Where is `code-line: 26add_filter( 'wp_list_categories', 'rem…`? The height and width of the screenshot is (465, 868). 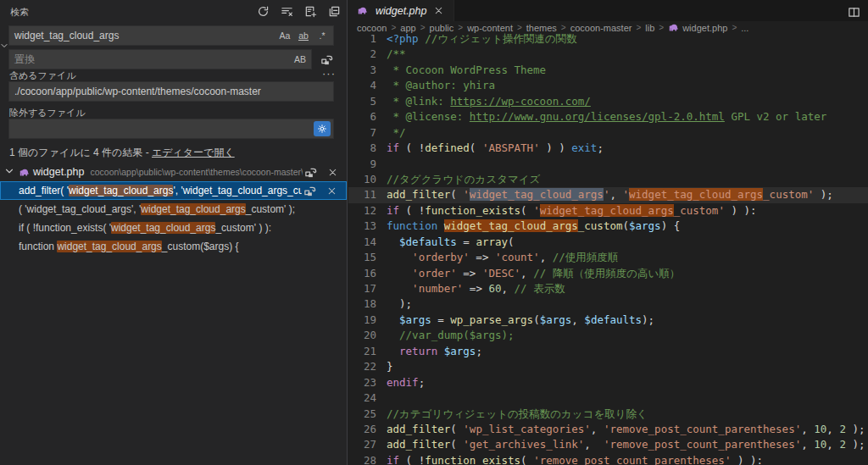 code-line: 26add_filter( 'wp_list_categories', 'rem… is located at coordinates (609, 429).